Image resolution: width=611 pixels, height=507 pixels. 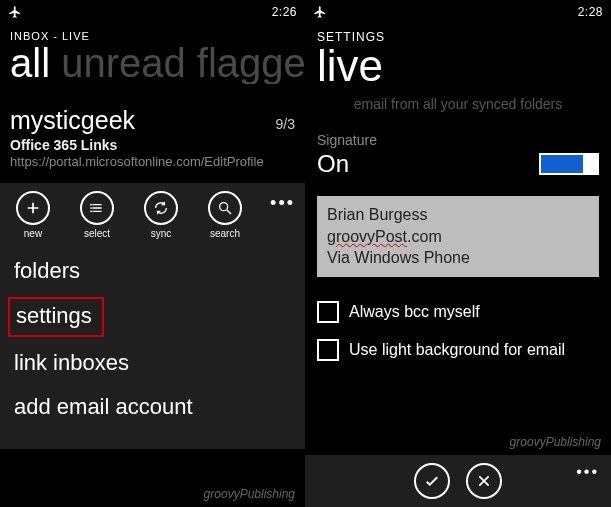 I want to click on sync-icon, so click(x=161, y=208).